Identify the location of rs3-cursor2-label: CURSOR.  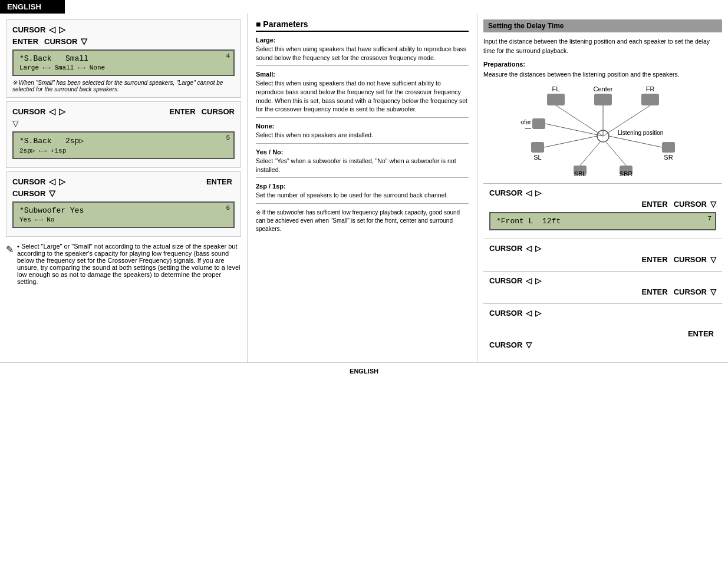
(690, 292).